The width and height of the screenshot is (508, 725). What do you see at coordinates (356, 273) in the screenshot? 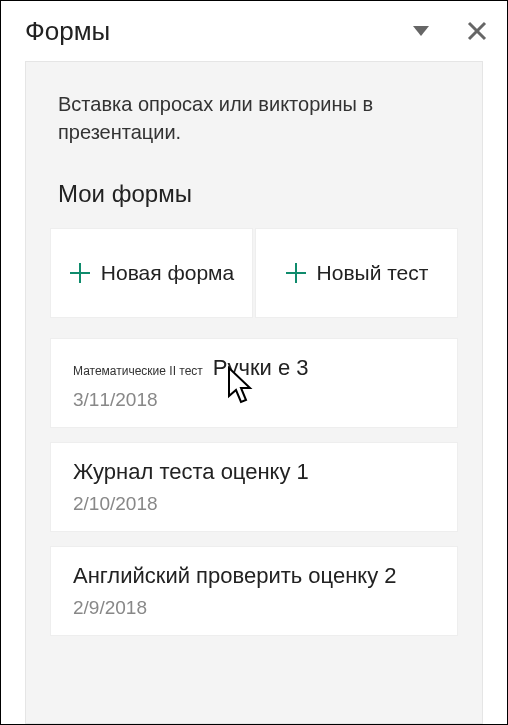
I see `new-quiz-button: Новый тест` at bounding box center [356, 273].